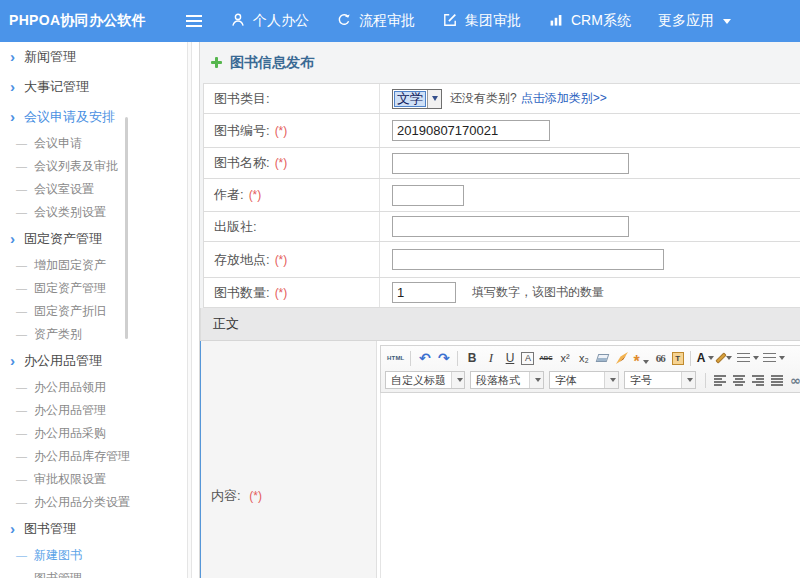  I want to click on redo-button: ↷, so click(444, 358).